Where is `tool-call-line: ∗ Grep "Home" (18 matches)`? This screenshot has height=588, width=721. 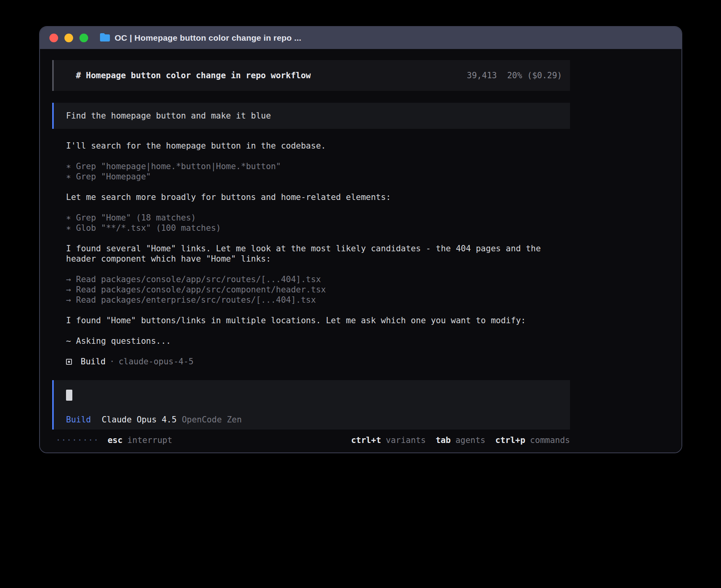
tool-call-line: ∗ Grep "Home" (18 matches) is located at coordinates (318, 218).